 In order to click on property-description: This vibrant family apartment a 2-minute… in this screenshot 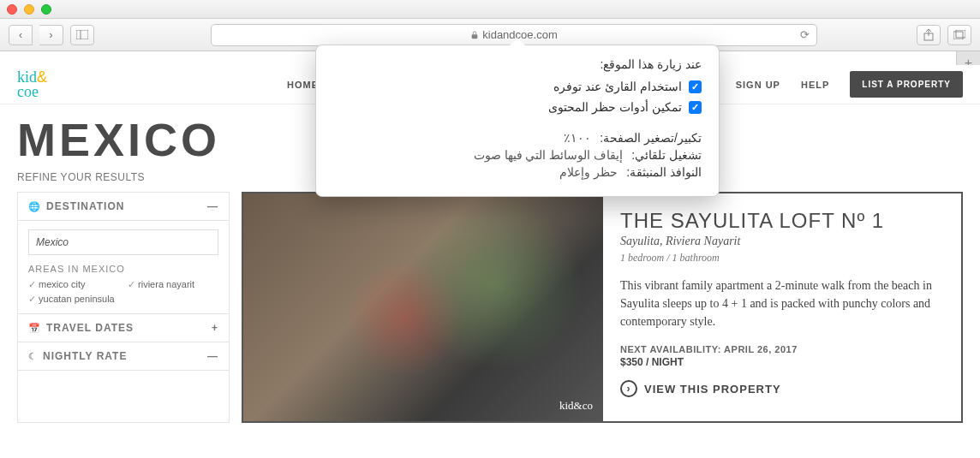, I will do `click(782, 303)`.